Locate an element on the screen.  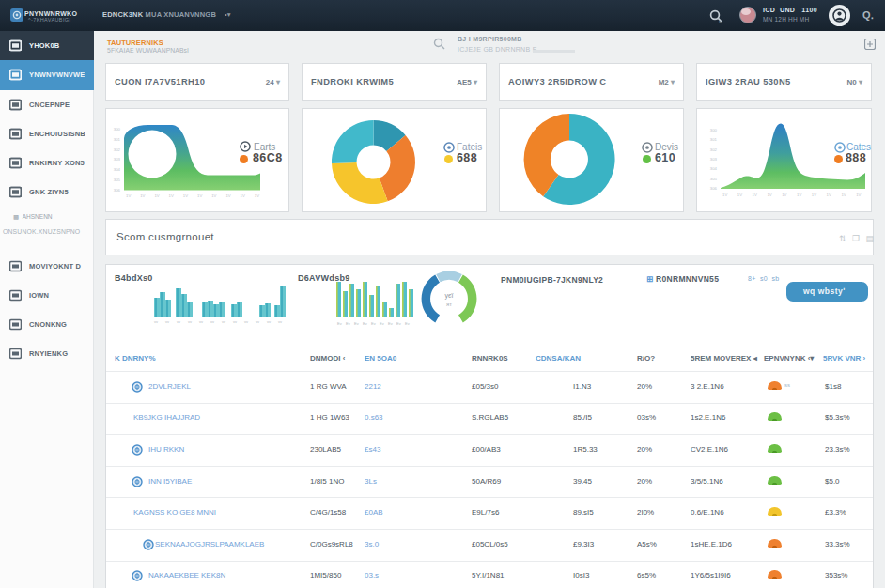
svg-text: ят is located at coordinates (449, 304).